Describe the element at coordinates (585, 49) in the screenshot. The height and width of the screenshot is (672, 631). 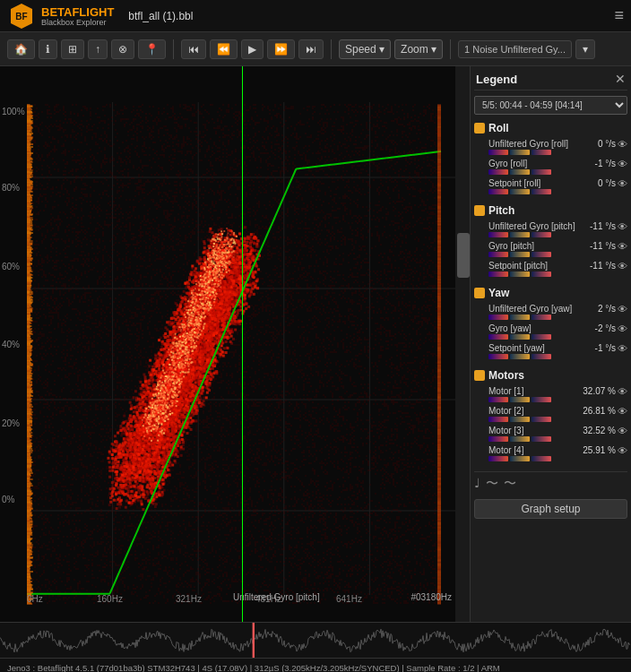
I see `source-settings-button: ▾` at that location.